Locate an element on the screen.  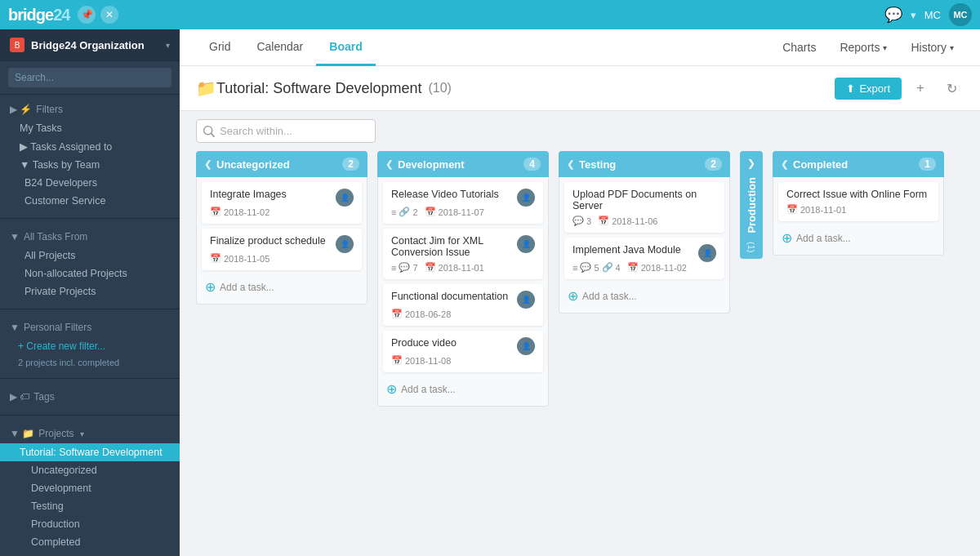
column-body-testing: Upload PDF Documents on Server 💬 3 📅 201… is located at coordinates (644, 245).